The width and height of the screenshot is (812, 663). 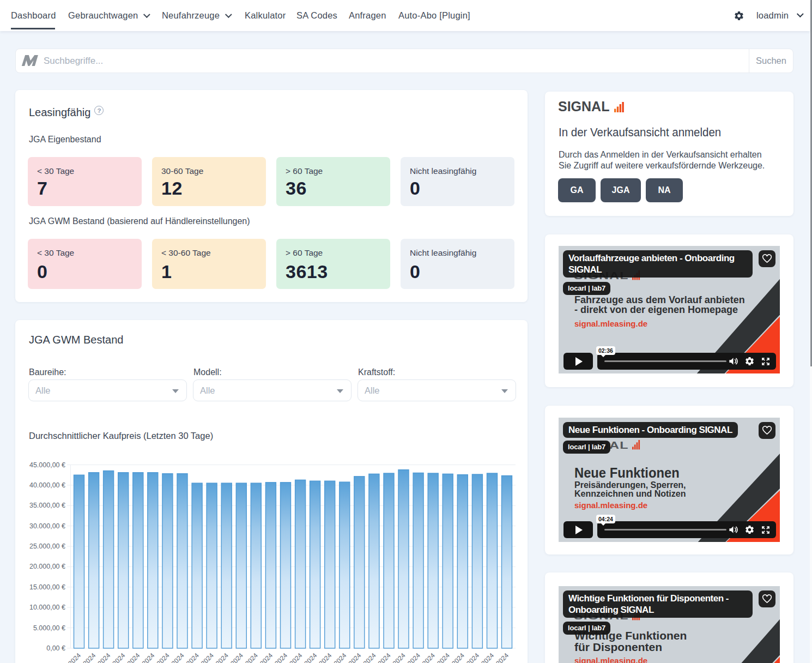 I want to click on svg-text: 10.000,00 €, so click(x=47, y=607).